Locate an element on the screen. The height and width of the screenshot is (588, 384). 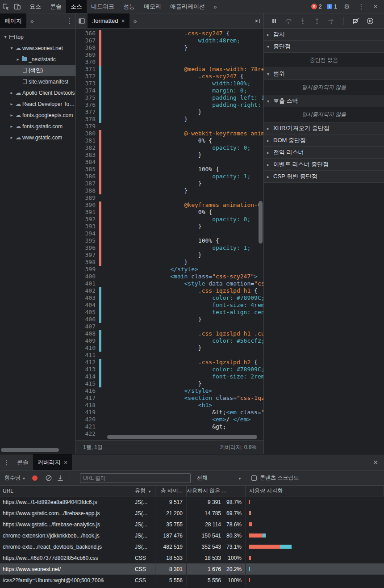
code-line: 382 opacity: 0; is located at coordinates (170, 148).